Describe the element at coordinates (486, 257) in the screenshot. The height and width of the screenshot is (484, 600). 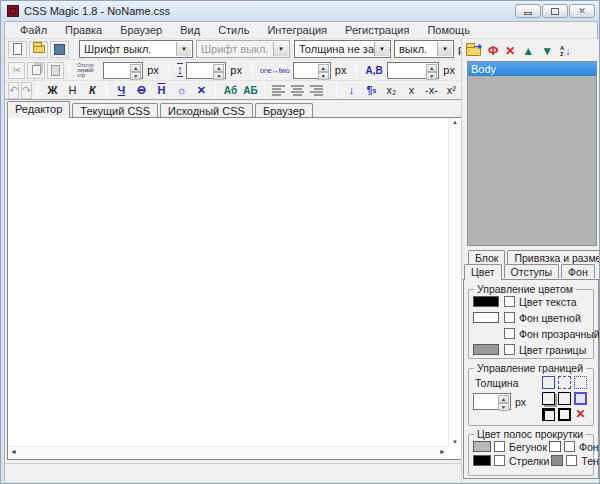
I see `tab-block: Блок` at that location.